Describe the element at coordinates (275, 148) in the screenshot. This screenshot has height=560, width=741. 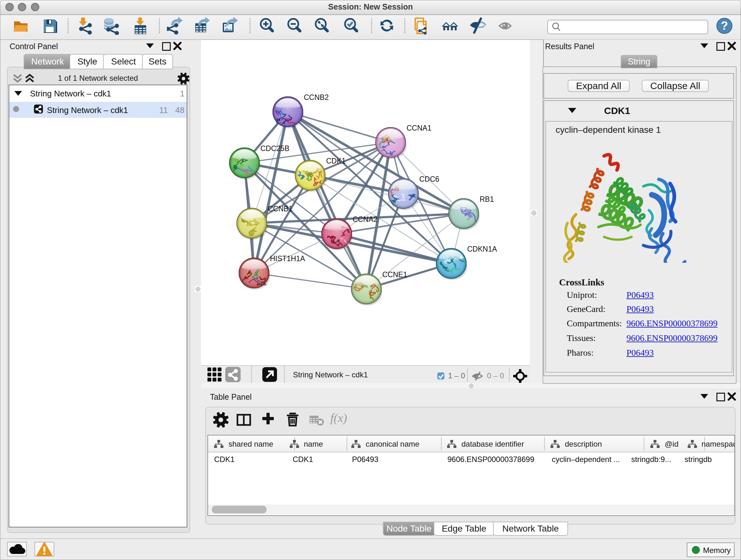
I see `svg-text: CDC25B` at that location.